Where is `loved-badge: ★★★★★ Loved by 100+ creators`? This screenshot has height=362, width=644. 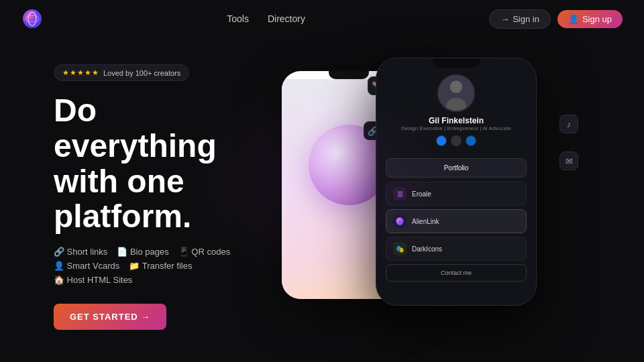
loved-badge: ★★★★★ Loved by 100+ creators is located at coordinates (121, 72).